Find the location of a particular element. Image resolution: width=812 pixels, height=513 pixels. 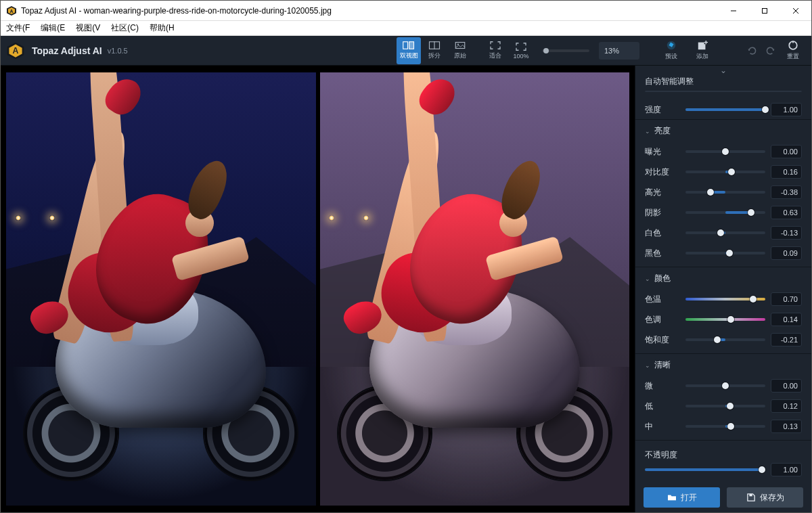

clarity-label: 中 is located at coordinates (662, 426).